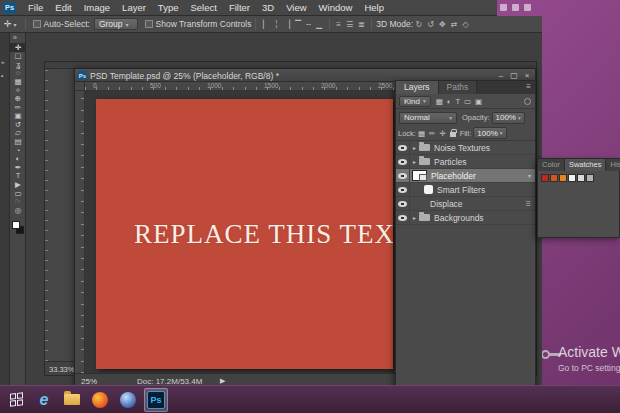 This screenshot has height=413, width=620. I want to click on tab-layers: Layers, so click(418, 88).